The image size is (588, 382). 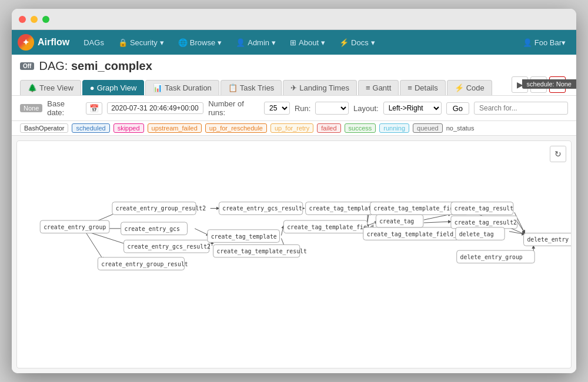 I want to click on tab-bar: 🌲 Tree View ● Graph View 📊 Task Duration…, so click(x=256, y=88).